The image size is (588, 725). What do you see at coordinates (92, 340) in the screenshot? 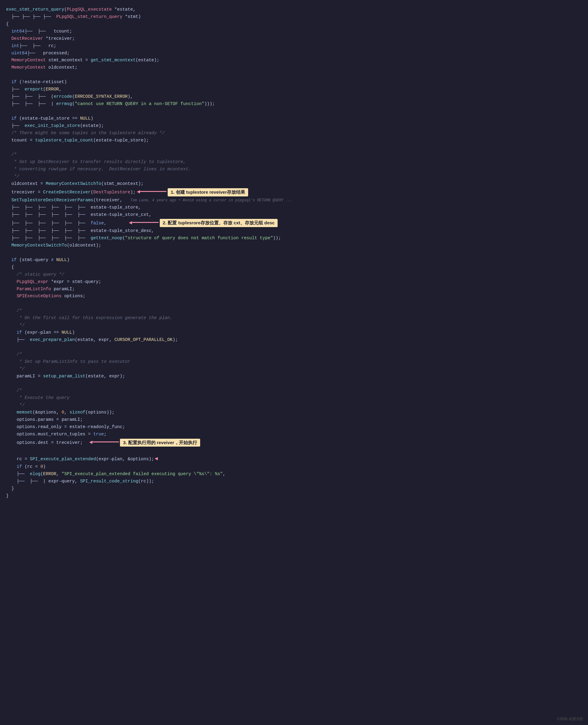
I see `line-exec-prepare: ├── exec_prepare_plan(estate, expr, CURS…` at bounding box center [92, 340].